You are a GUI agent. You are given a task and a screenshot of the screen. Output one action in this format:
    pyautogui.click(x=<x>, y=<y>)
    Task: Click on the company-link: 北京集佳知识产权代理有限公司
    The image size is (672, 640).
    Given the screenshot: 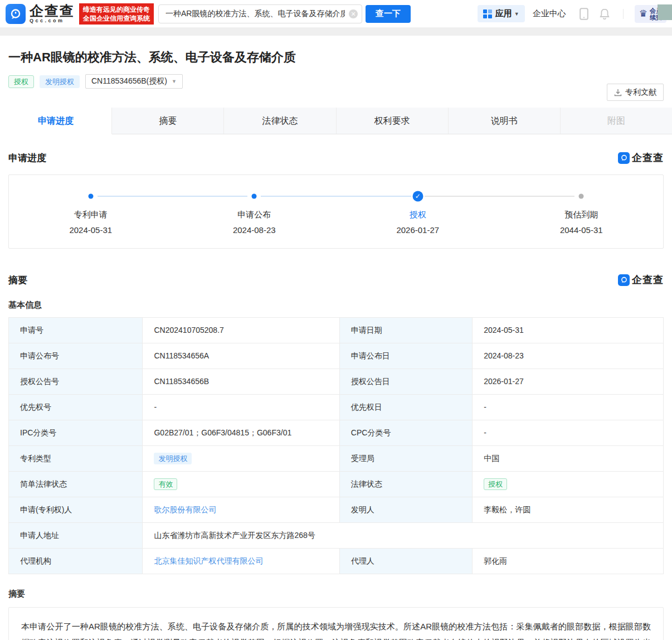 What is the action you would take?
    pyautogui.click(x=208, y=561)
    